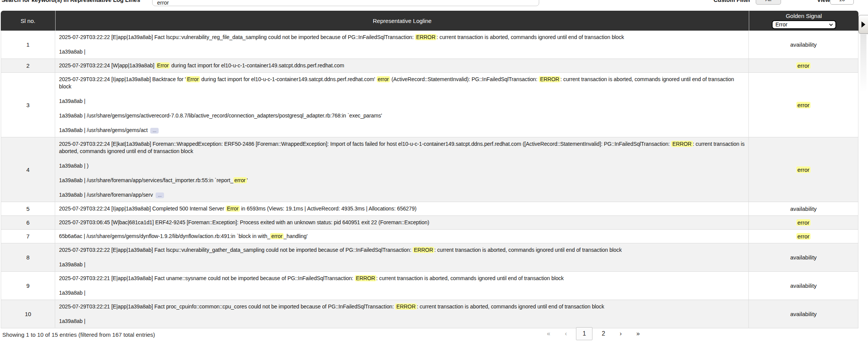  What do you see at coordinates (28, 209) in the screenshot?
I see `row-serial-number: 5` at bounding box center [28, 209].